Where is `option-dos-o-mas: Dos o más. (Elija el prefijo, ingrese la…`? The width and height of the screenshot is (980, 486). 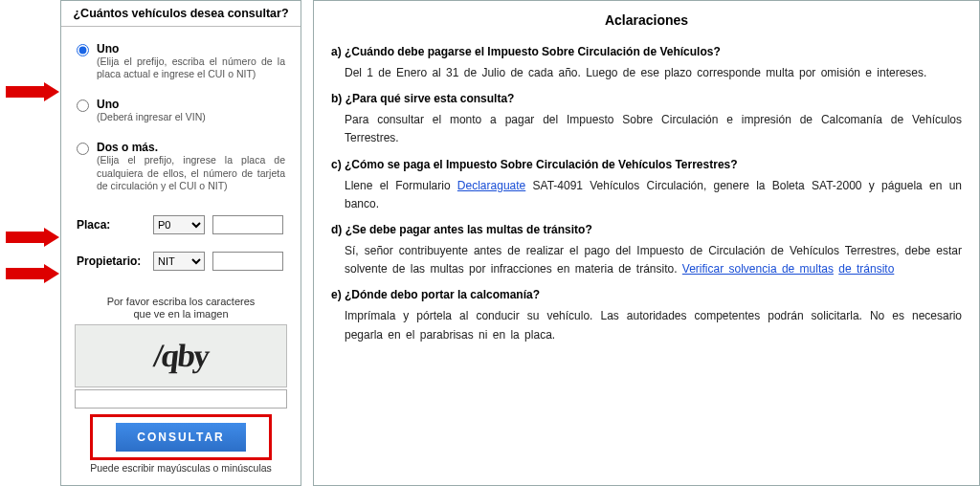 option-dos-o-mas: Dos o más. (Elija el prefijo, ingrese la… is located at coordinates (181, 166).